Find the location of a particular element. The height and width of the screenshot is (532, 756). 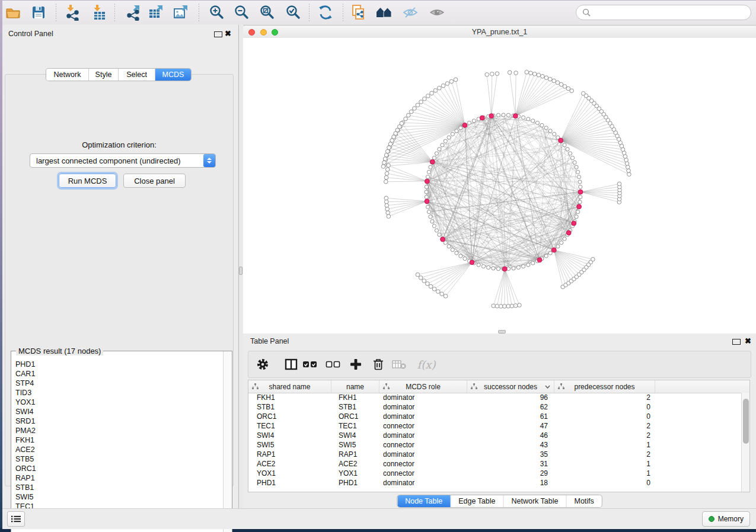

mcds-result-item: STP4 is located at coordinates (120, 383).